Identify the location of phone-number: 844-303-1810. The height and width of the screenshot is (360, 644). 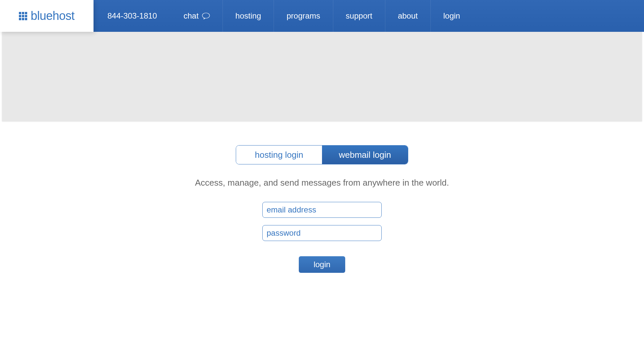
(132, 16).